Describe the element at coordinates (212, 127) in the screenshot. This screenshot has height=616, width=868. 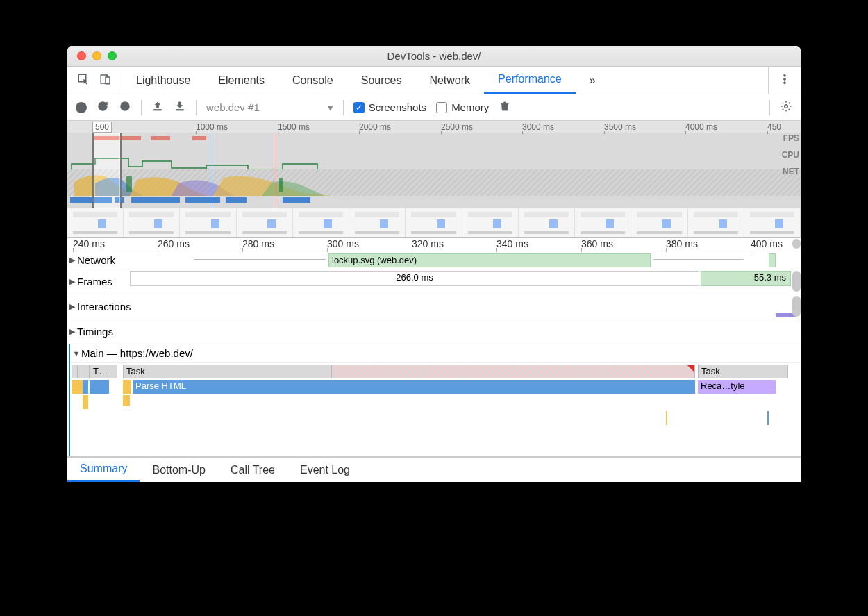
I see `ov-tick: 1000 ms` at that location.